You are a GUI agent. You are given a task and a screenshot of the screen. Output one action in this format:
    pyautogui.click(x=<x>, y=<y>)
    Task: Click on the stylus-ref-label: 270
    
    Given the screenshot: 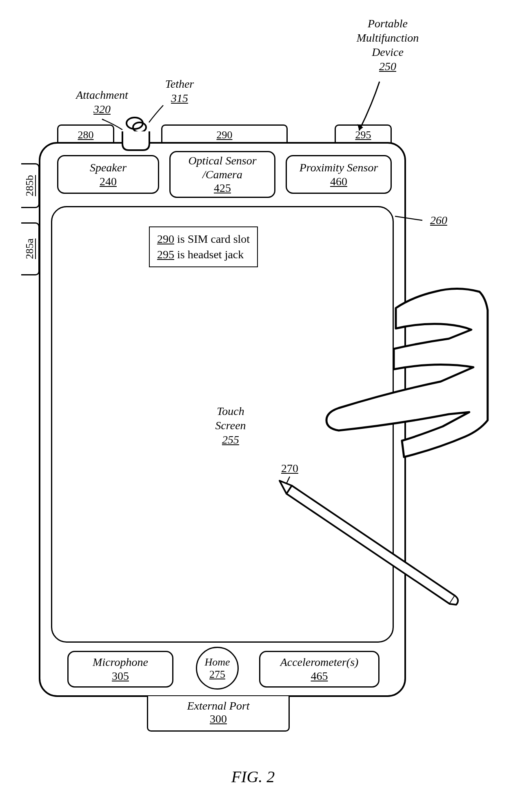 What is the action you would take?
    pyautogui.click(x=290, y=468)
    